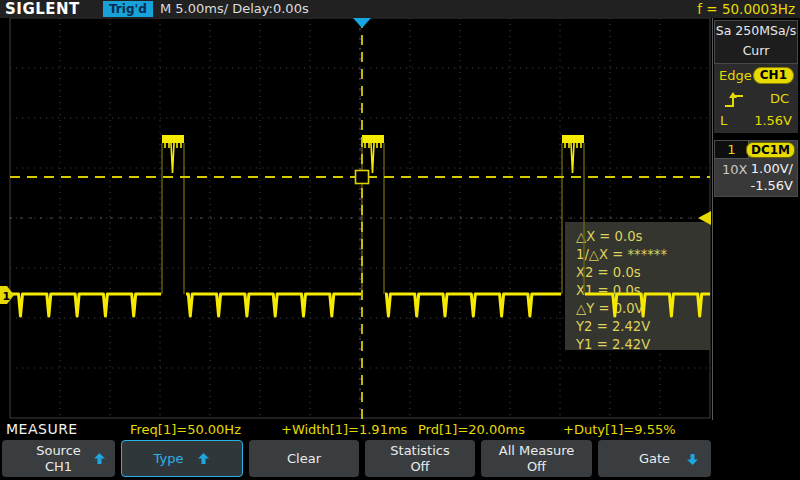 Image resolution: width=800 pixels, height=480 pixels. Describe the element at coordinates (756, 168) in the screenshot. I see `channel1-info-box: 1 DC1M 10X 1.00V/ -1.56V` at that location.